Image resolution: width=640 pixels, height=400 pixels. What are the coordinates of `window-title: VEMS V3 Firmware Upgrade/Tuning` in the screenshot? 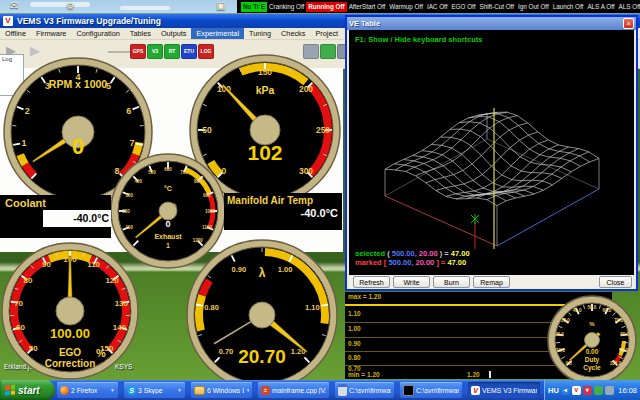 It's located at (89, 21).